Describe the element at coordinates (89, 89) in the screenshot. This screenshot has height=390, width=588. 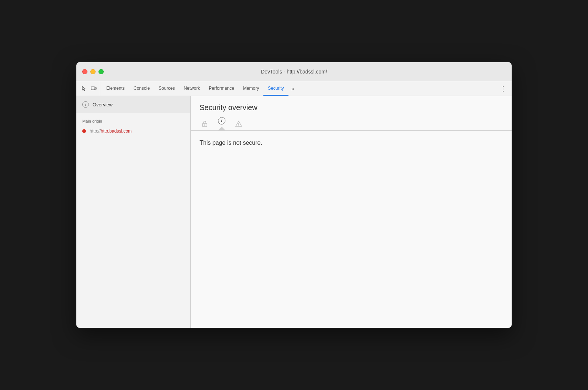
I see `toolbar-icon-group` at that location.